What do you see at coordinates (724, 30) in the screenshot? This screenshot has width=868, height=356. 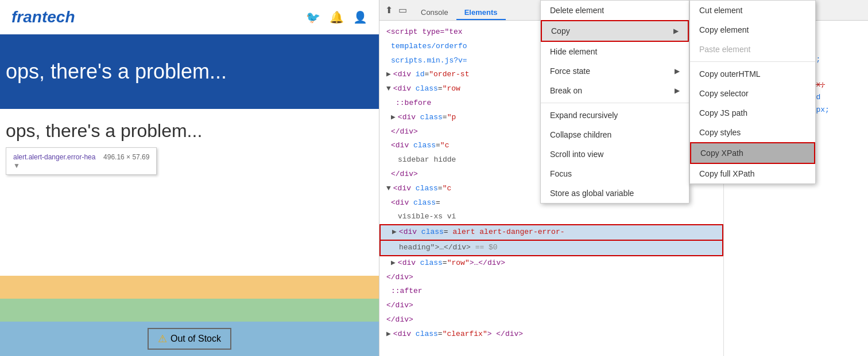 I see `submenu-label-copy-element: Copy element` at bounding box center [724, 30].